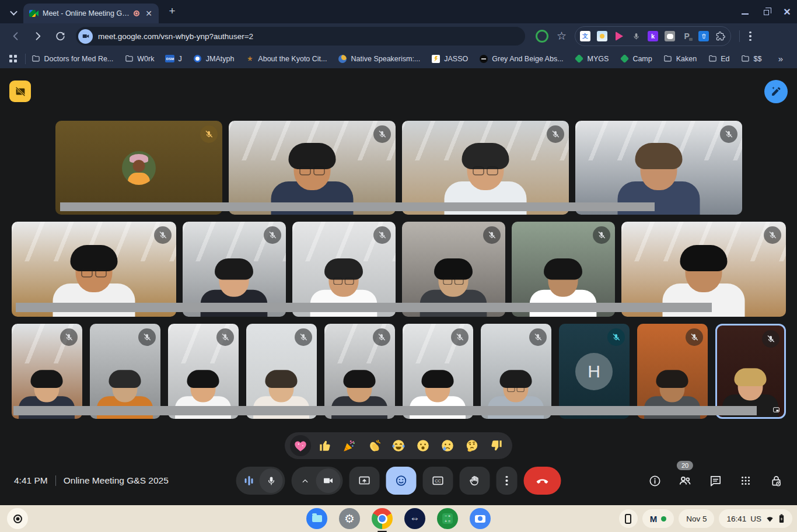  Describe the element at coordinates (423, 446) in the screenshot. I see `reaction-surprised-face` at that location.